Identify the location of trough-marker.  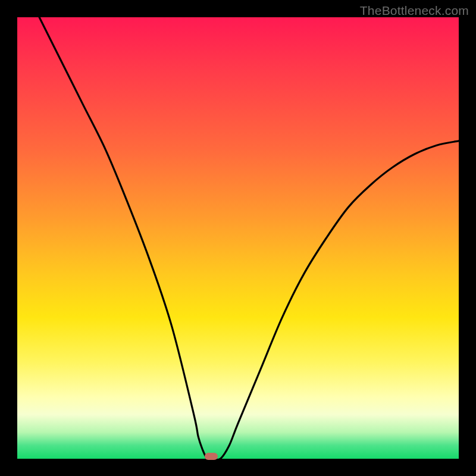
(211, 456).